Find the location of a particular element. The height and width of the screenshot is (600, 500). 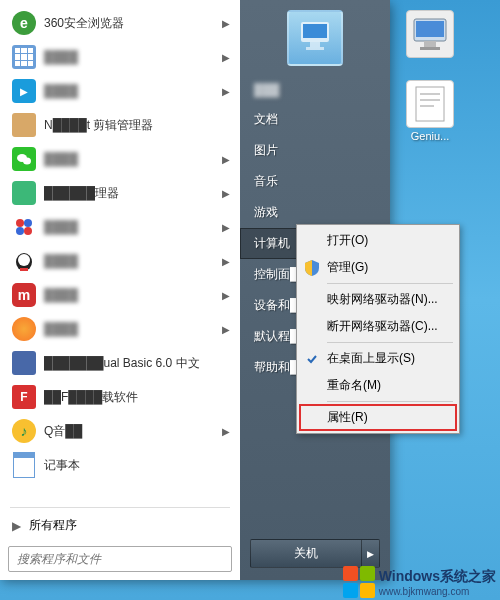

wechat-icon is located at coordinates (24, 159).